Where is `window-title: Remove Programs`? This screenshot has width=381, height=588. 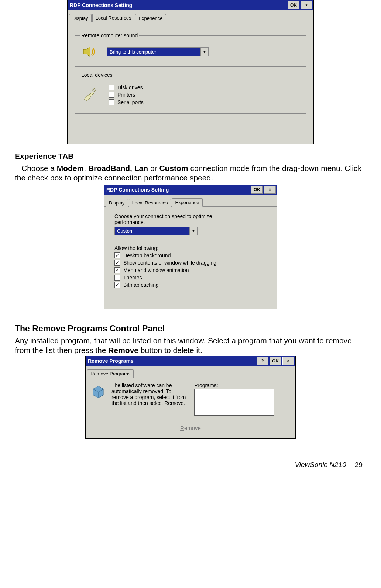
window-title: Remove Programs is located at coordinates (111, 361).